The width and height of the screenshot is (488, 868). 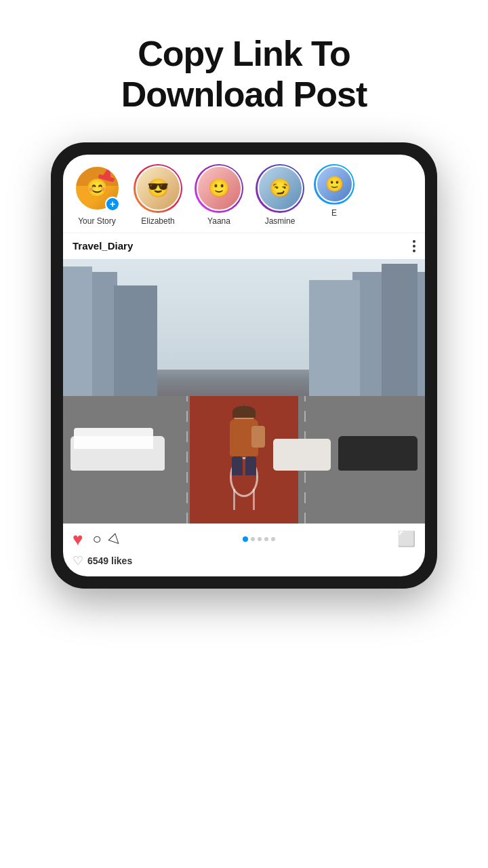 I want to click on post-actions: ♥ ○ ▷ ⬜, so click(x=244, y=538).